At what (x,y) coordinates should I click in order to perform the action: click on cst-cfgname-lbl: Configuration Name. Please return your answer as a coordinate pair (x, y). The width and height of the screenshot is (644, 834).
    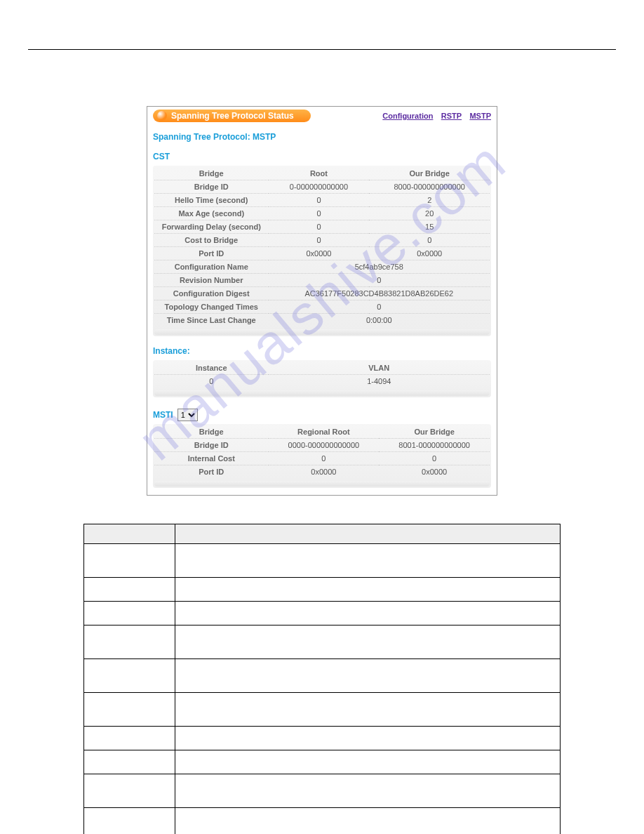
    Looking at the image, I should click on (212, 267).